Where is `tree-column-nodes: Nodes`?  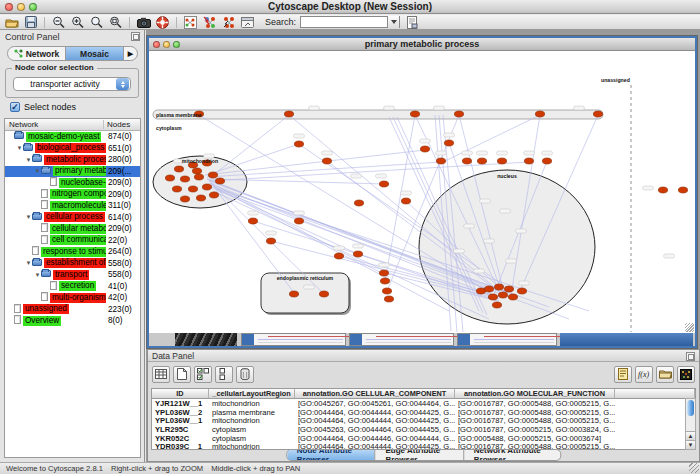
tree-column-nodes: Nodes is located at coordinates (122, 124).